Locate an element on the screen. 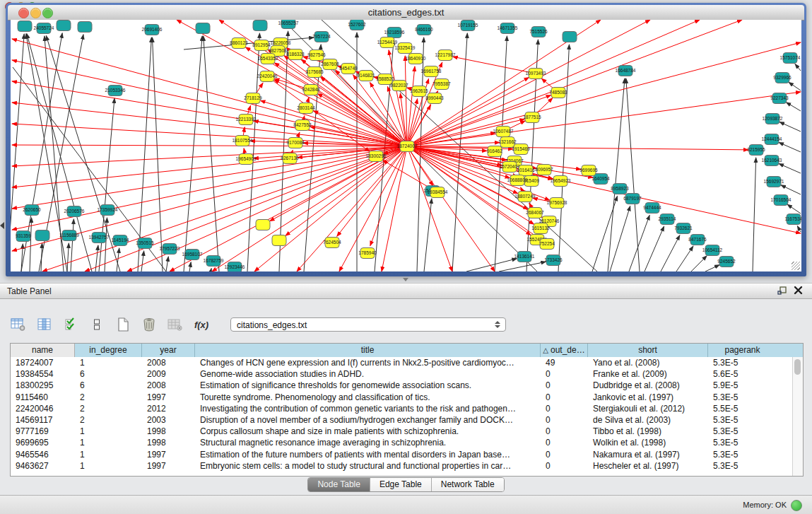 Image resolution: width=812 pixels, height=514 pixels. table-cell: 2008 is located at coordinates (168, 363).